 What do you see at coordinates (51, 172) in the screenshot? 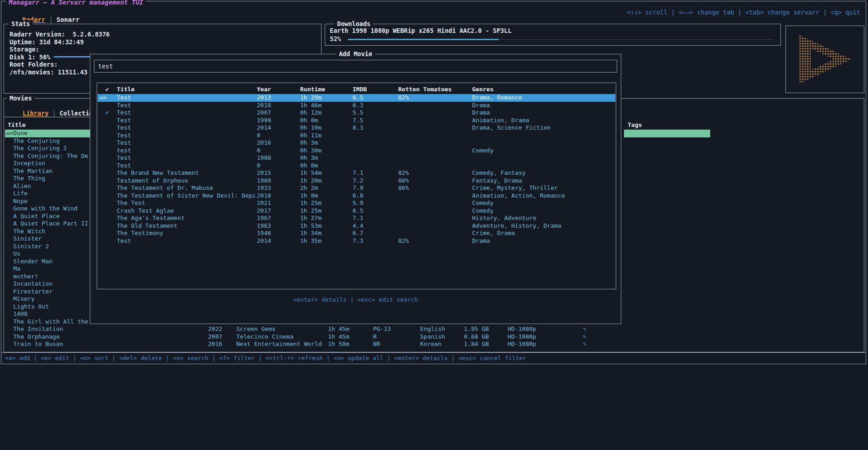
I see `movie-title: The Martian` at bounding box center [51, 172].